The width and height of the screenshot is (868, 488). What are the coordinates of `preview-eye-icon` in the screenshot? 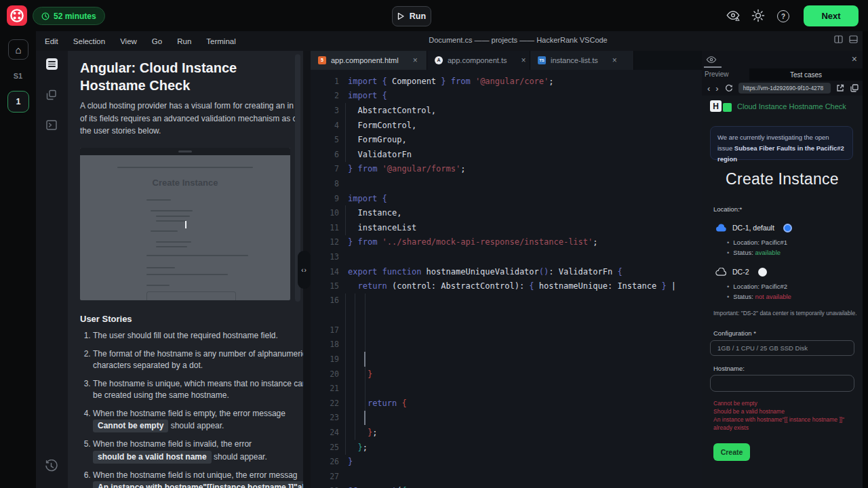 It's located at (733, 16).